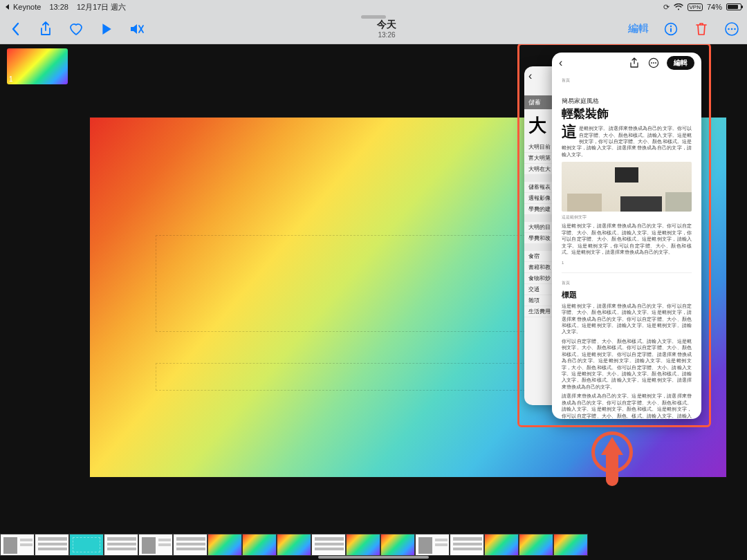 The height and width of the screenshot is (560, 747). What do you see at coordinates (671, 29) in the screenshot?
I see `info-icon` at bounding box center [671, 29].